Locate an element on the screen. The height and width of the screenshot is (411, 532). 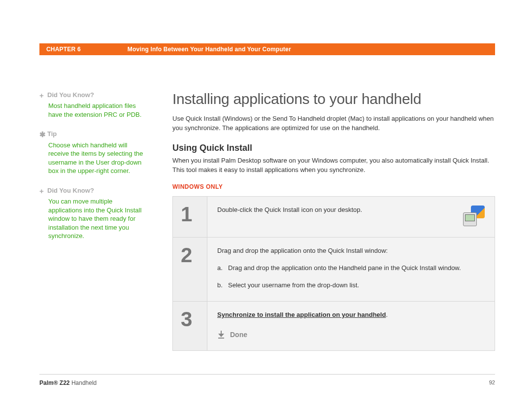
step-number: 1 is located at coordinates (190, 217).